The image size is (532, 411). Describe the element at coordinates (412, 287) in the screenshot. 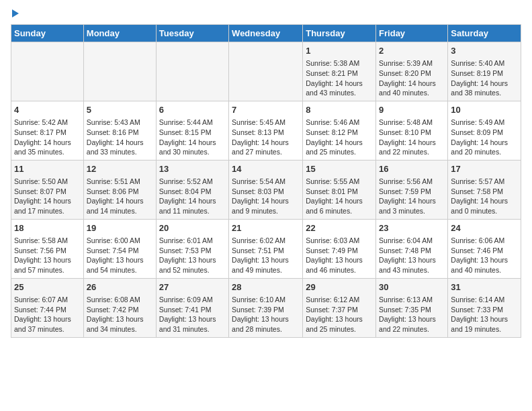

I see `day-number: 30` at that location.